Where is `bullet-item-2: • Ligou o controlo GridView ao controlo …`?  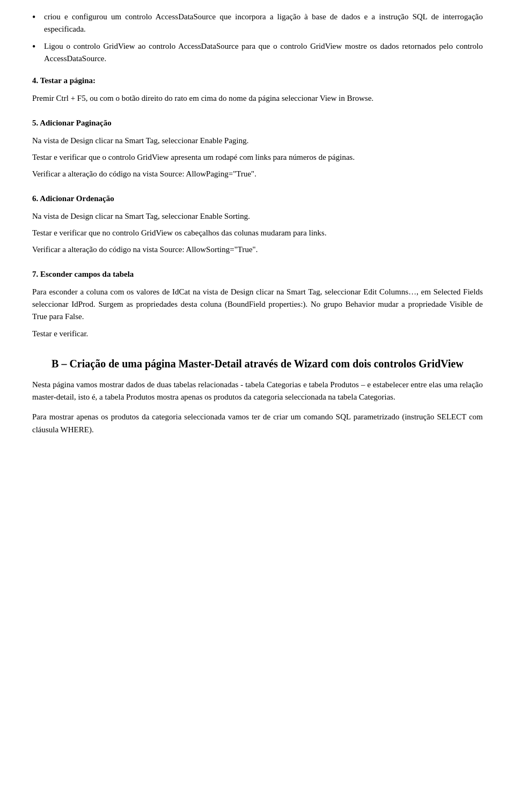
bullet-item-2: • Ligou o controlo GridView ao controlo … is located at coordinates (258, 53).